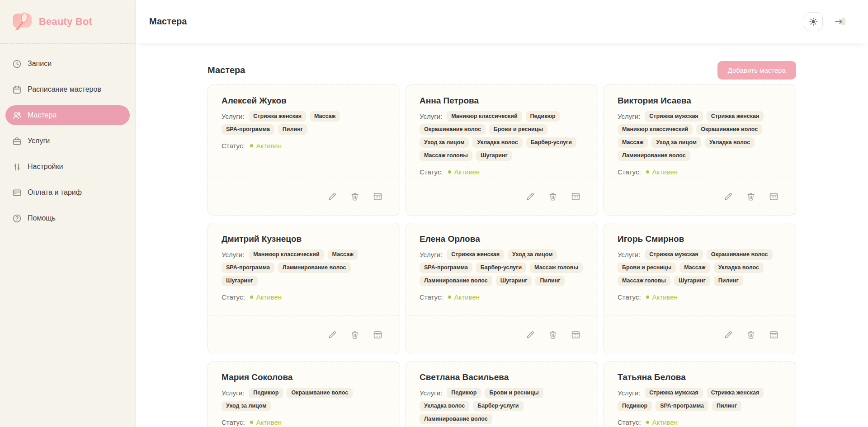 The width and height of the screenshot is (868, 427). What do you see at coordinates (700, 267) in the screenshot?
I see `services-line: Услуги: Стрижка мужскаяОкрашивание волос…` at bounding box center [700, 267].